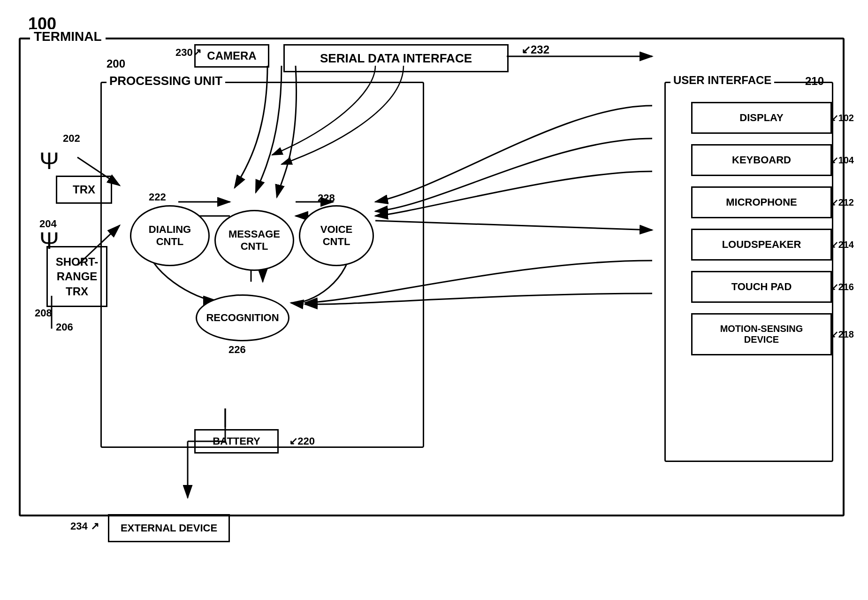 This screenshot has height=600, width=868. What do you see at coordinates (302, 441) in the screenshot?
I see `ref-220: ↙220` at bounding box center [302, 441].